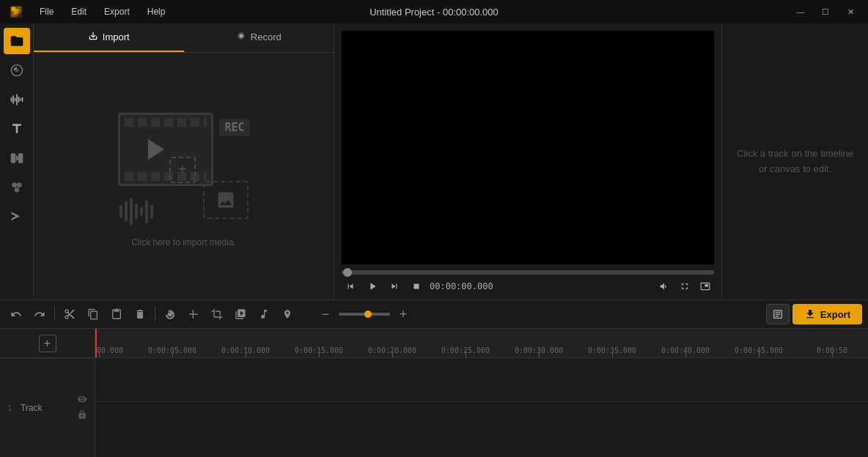 The height and width of the screenshot is (457, 868). I want to click on skip-back-button, so click(350, 286).